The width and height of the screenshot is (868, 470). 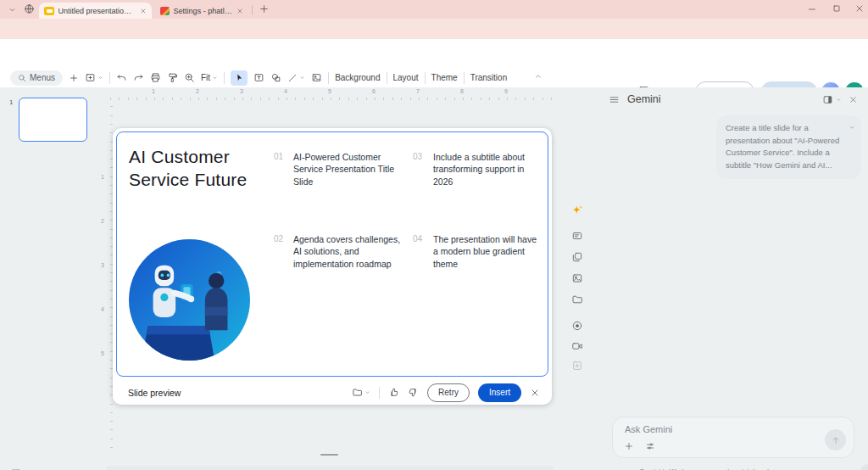 I want to click on add-box-icon, so click(x=577, y=366).